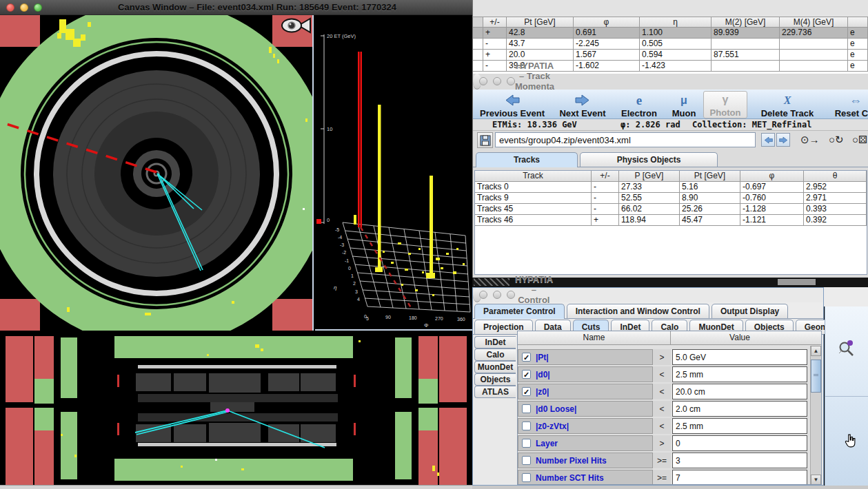 The image size is (868, 489). I want to click on scroll-down-button: ▼, so click(816, 479).